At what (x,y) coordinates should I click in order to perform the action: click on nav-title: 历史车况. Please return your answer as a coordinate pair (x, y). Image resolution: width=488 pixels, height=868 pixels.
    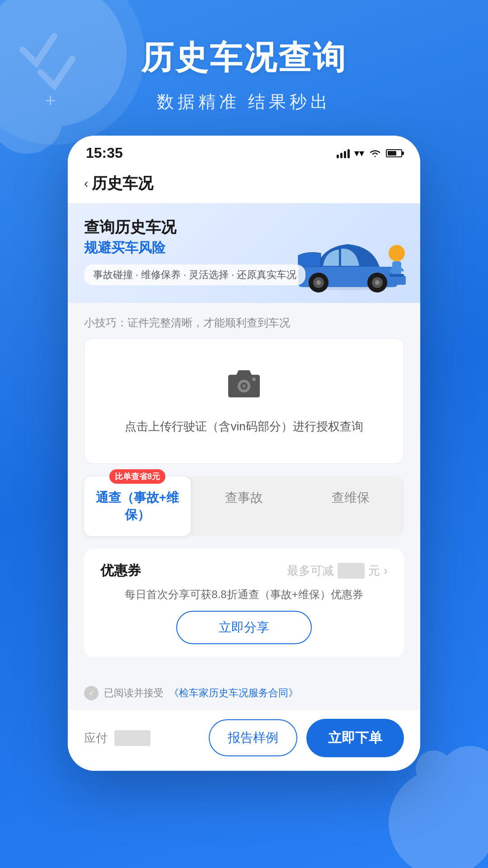
    Looking at the image, I should click on (122, 184).